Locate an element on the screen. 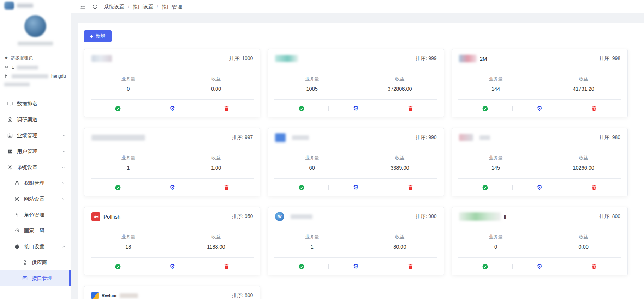 Image resolution: width=644 pixels, height=299 pixels. sidebar: ★ 超级管理员 1 hengdu 数据排名 调研渠道 is located at coordinates (35, 150).